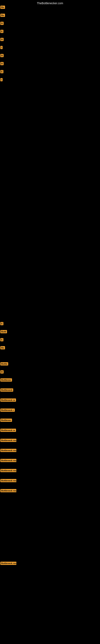 Image resolution: width=100 pixels, height=644 pixels. What do you see at coordinates (50, 3) in the screenshot?
I see `site-title: TheBottlenecker.com` at bounding box center [50, 3].